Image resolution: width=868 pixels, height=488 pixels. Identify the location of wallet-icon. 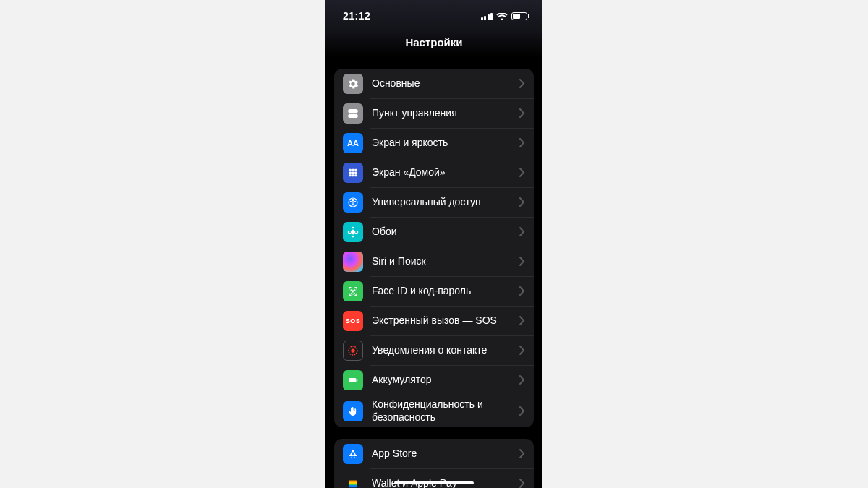
(353, 481).